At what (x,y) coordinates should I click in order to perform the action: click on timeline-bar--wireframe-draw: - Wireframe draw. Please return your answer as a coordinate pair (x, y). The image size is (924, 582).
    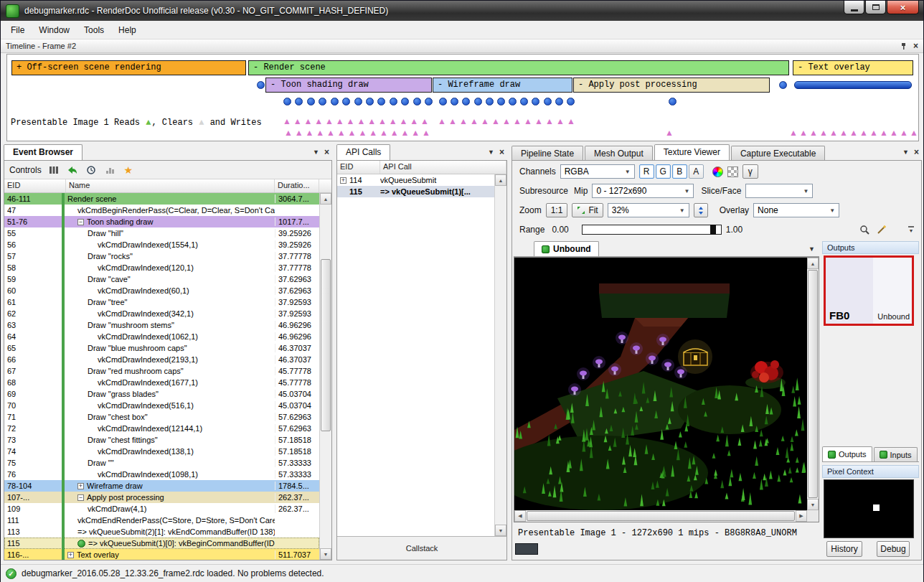
    Looking at the image, I should click on (502, 85).